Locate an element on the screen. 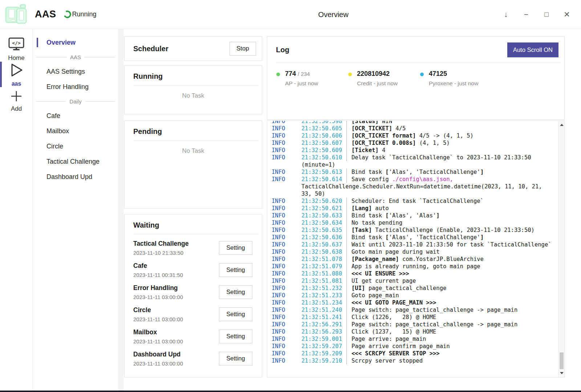 This screenshot has height=392, width=581. nav-item-label: Circle is located at coordinates (55, 147).